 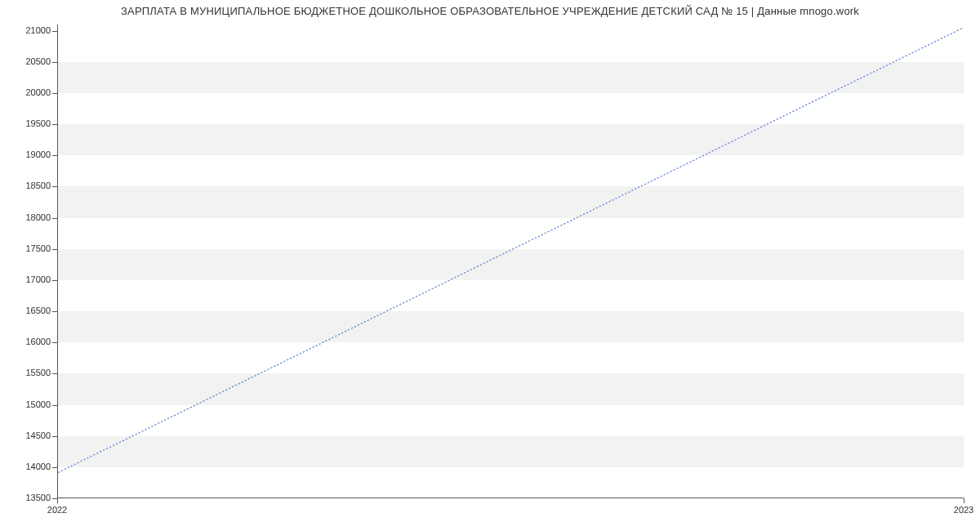 I want to click on y-tick-label: 17000, so click(x=38, y=279).